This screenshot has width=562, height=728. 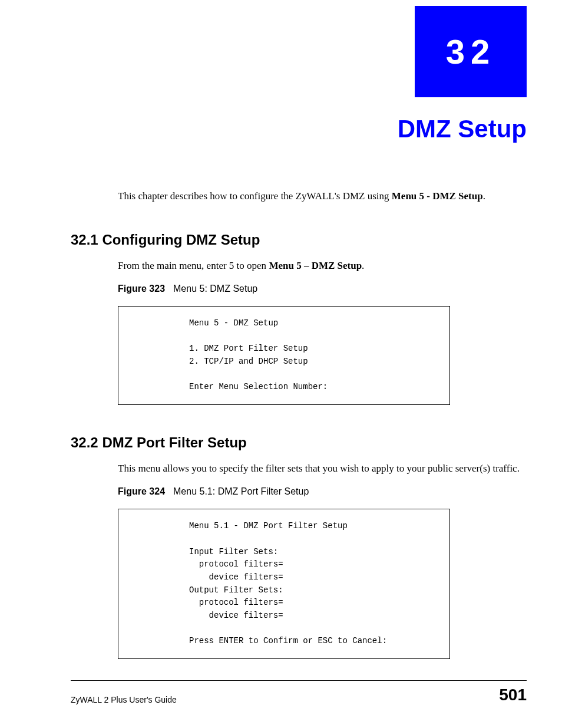 I want to click on intro-text-before: This chapter describes how to configure …, so click(x=254, y=196).